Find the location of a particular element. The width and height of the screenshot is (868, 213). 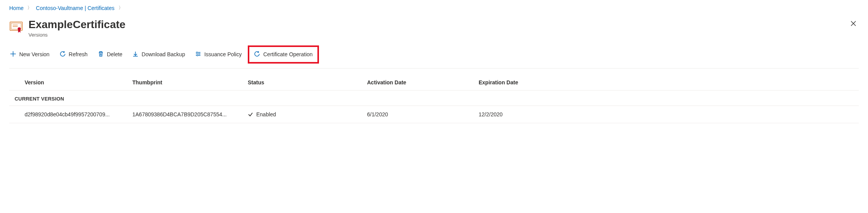

check-icon is located at coordinates (250, 114).